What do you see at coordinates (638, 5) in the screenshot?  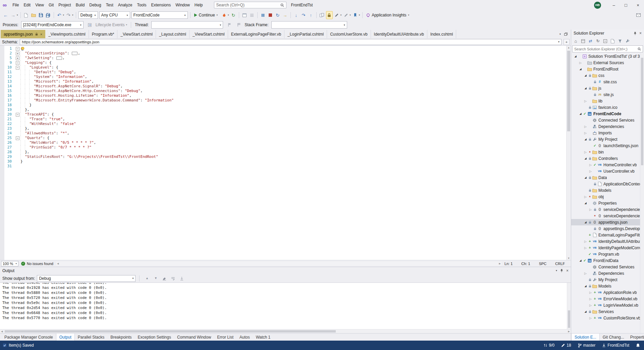 I see `close-button: ×` at bounding box center [638, 5].